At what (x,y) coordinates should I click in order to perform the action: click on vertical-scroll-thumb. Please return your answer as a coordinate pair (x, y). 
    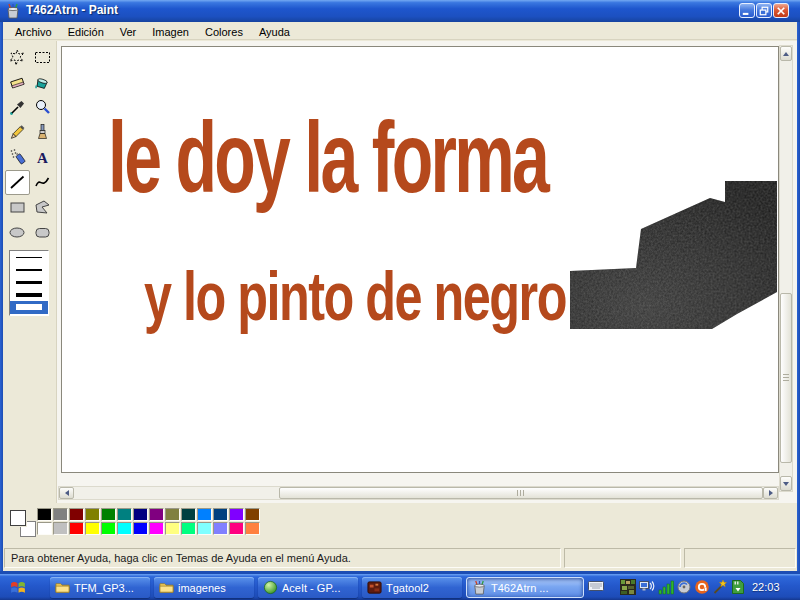
    Looking at the image, I should click on (786, 378).